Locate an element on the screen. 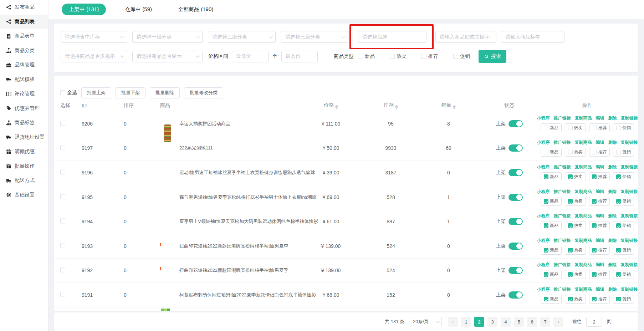 This screenshot has width=644, height=331. category3-select: 请选择三级分类 is located at coordinates (315, 37).